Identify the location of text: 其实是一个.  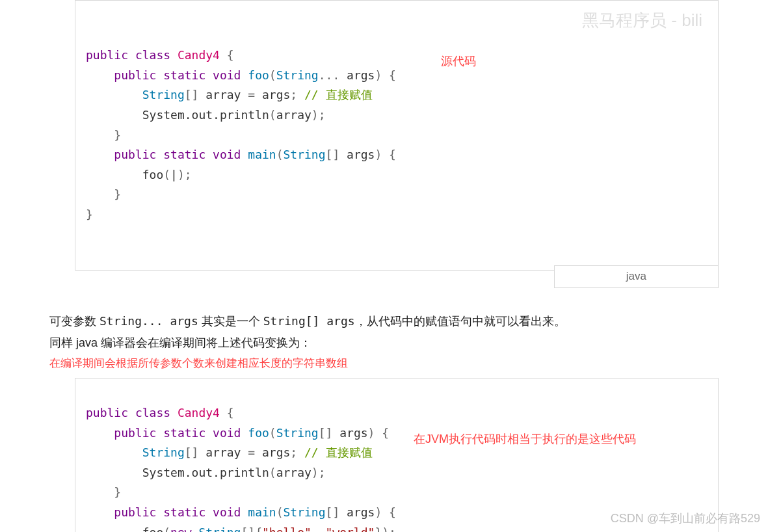
(231, 321).